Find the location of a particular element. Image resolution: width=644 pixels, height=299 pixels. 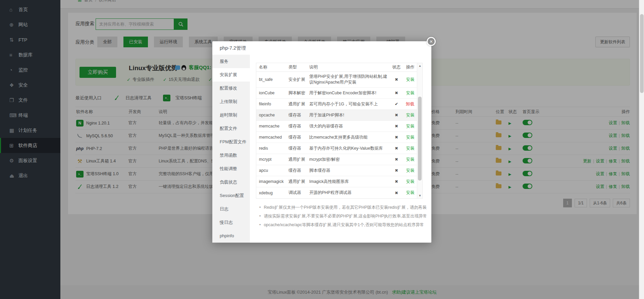

extension-col-header: 类型 is located at coordinates (299, 67).